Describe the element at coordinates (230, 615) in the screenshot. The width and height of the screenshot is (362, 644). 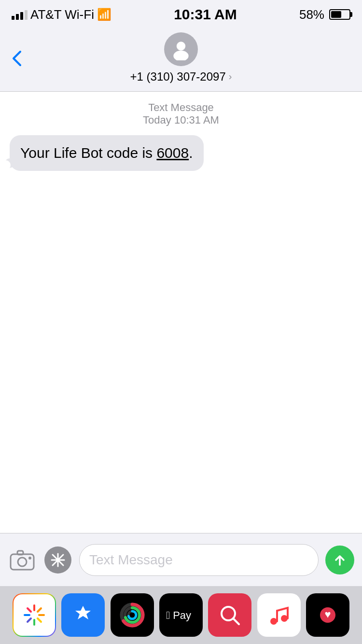
I see `dock-browser` at that location.